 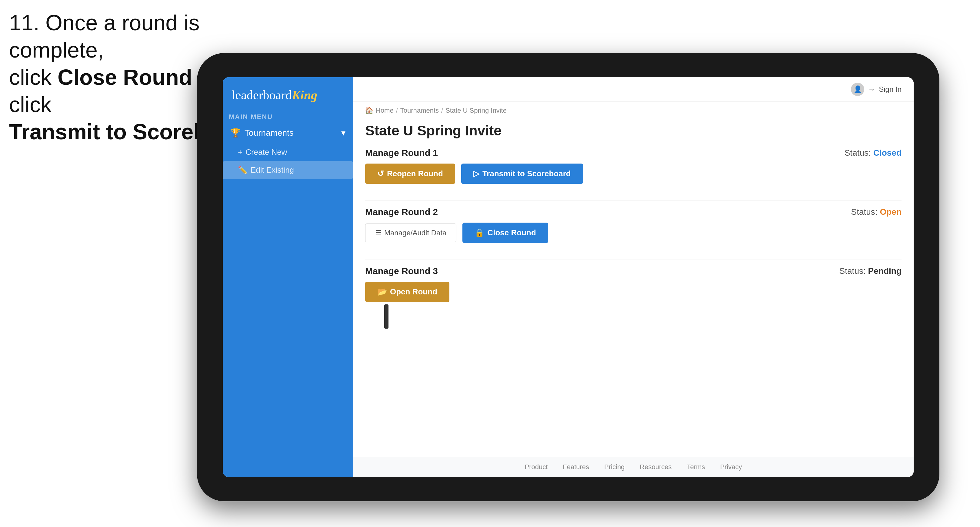 What do you see at coordinates (633, 271) in the screenshot?
I see `round3-header: Manage Round 3 Status: Pending` at bounding box center [633, 271].